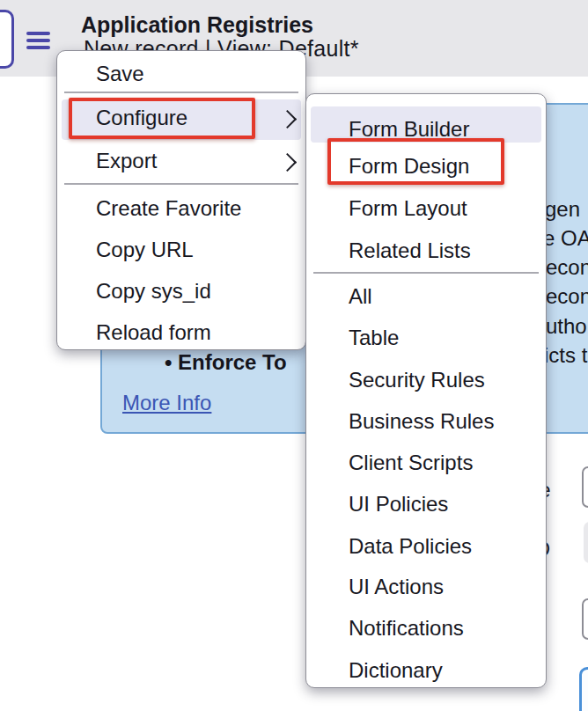  I want to click on info-bullet-item: • Enforce To, so click(225, 363).